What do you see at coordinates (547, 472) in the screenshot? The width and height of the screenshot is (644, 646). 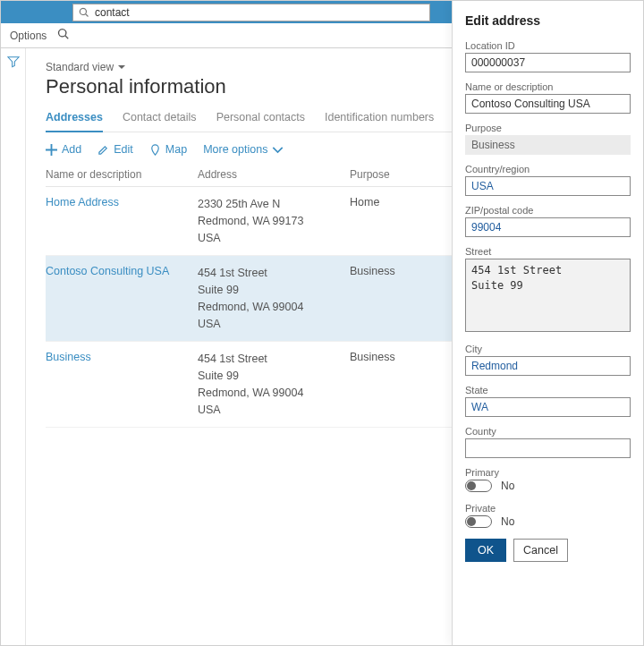 I see `primary-label: Primary` at bounding box center [547, 472].